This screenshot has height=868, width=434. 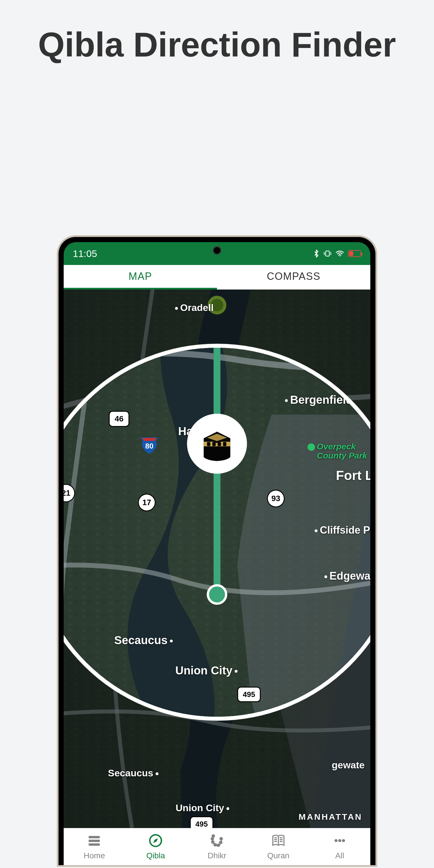 What do you see at coordinates (316, 253) in the screenshot?
I see `bluetooth-icon` at bounding box center [316, 253].